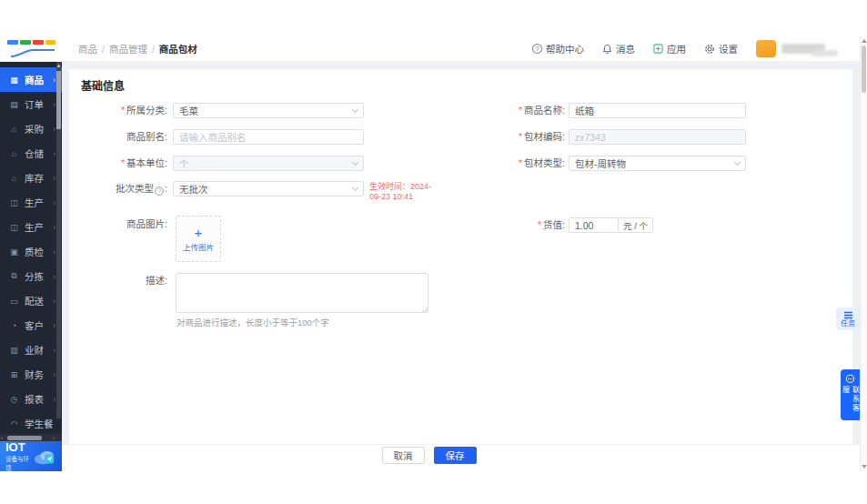  Describe the element at coordinates (31, 349) in the screenshot. I see `sidebar-item-biz-finance: ▥ 业财 ›` at that location.